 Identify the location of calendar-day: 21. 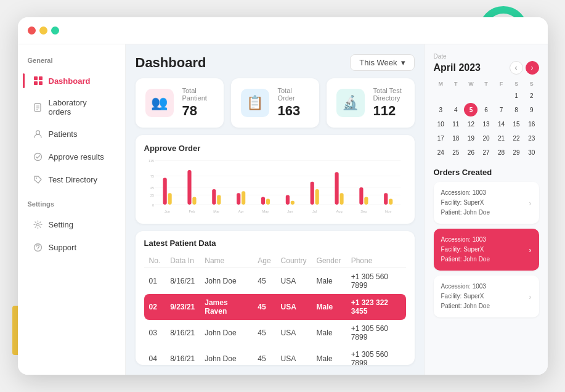
(502, 138).